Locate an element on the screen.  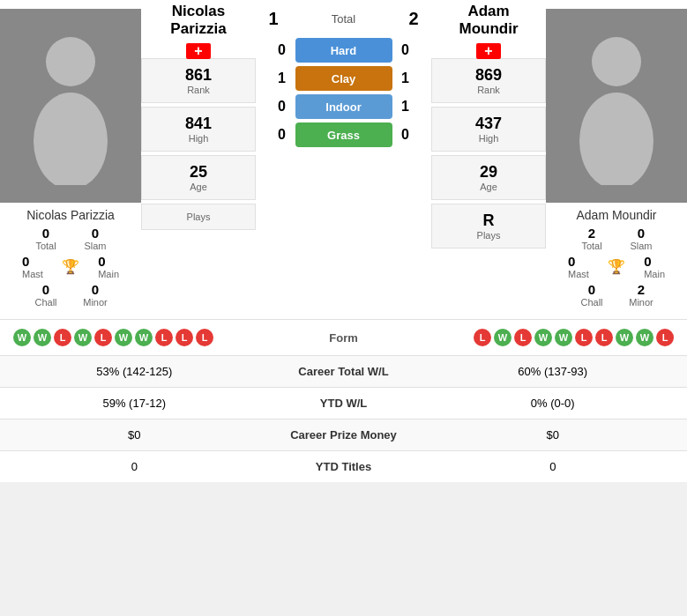
hard-left-score: 0 is located at coordinates (282, 50).